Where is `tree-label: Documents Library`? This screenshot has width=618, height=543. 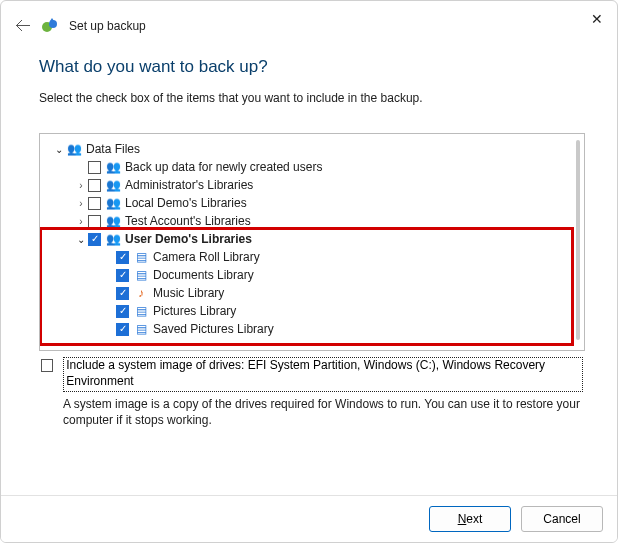
tree-label: Documents Library is located at coordinates (204, 275).